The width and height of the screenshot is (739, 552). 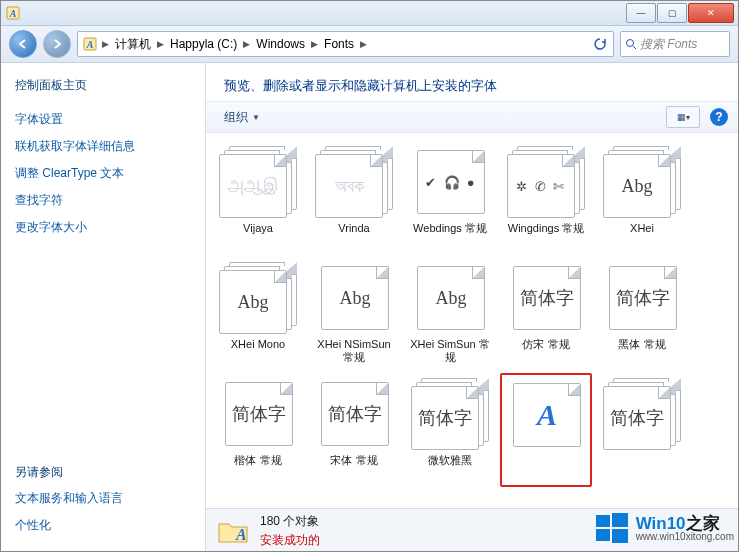 What do you see at coordinates (354, 430) in the screenshot?
I see `font-item: 简体字宋体 常规` at bounding box center [354, 430].